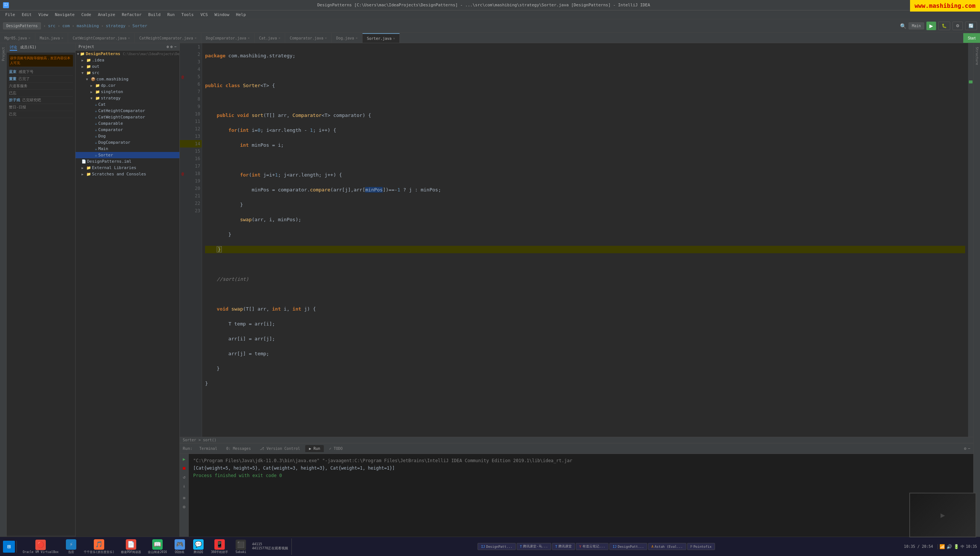  Describe the element at coordinates (356, 38) in the screenshot. I see `tab-dog-close: ✕` at that location.